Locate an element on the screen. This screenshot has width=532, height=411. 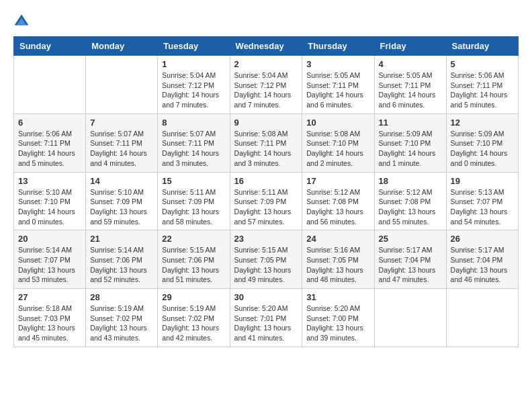
day-number: 7 is located at coordinates (122, 122).